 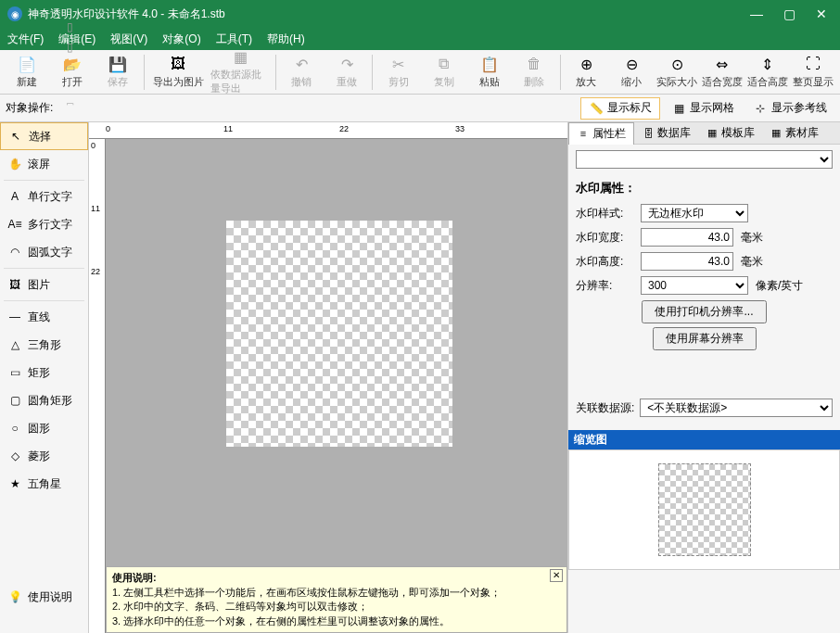 I want to click on window-title: 神奇透明水印设计软件 4.0 - 未命名1.stb, so click(x=389, y=15).